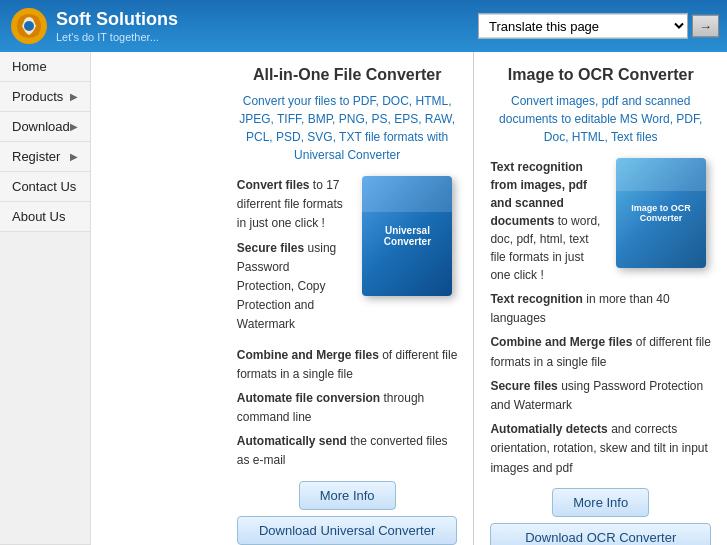 Image resolution: width=727 pixels, height=545 pixels. Describe the element at coordinates (292, 287) in the screenshot. I see `left-feature-2: Secure files using Password Protection, …` at that location.